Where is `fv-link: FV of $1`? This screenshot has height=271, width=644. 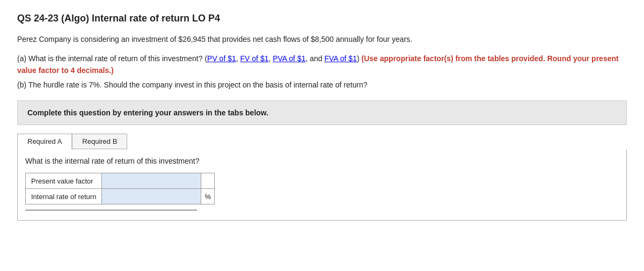
fv-link: FV of $1 is located at coordinates (254, 58).